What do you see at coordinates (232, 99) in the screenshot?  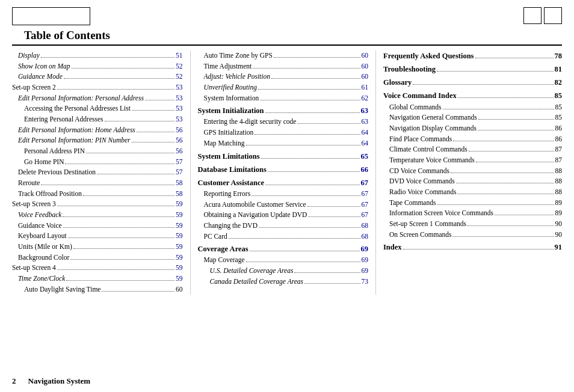 I see `entry-label: System Information` at bounding box center [232, 99].